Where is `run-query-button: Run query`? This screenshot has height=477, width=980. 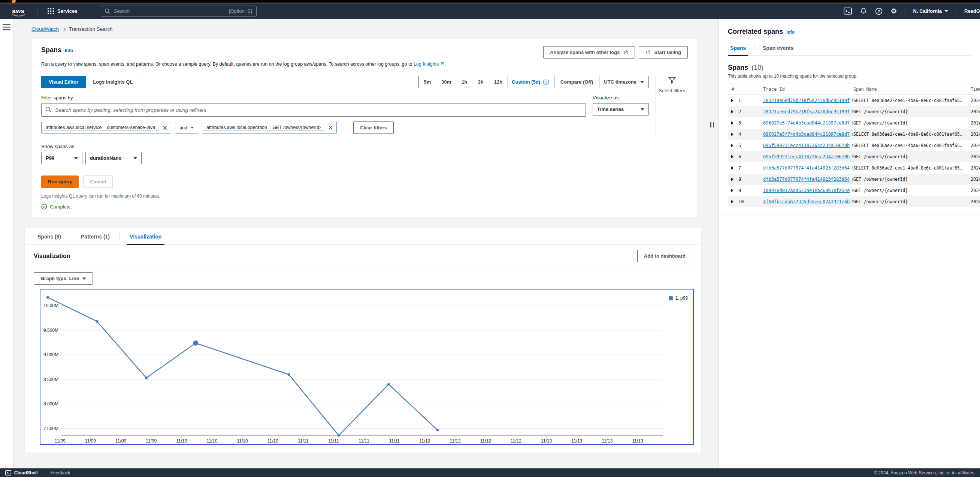
run-query-button: Run query is located at coordinates (60, 182).